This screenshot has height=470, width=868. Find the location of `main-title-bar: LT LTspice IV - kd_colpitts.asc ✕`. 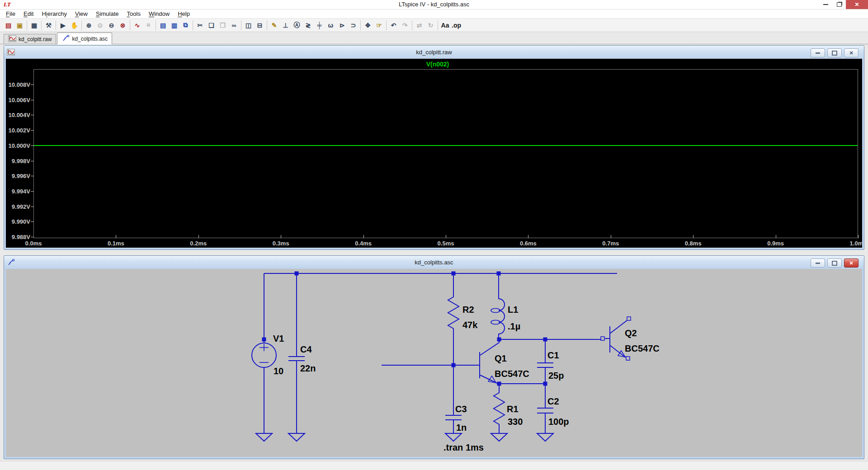

main-title-bar: LT LTspice IV - kd_colpitts.asc ✕ is located at coordinates (434, 5).